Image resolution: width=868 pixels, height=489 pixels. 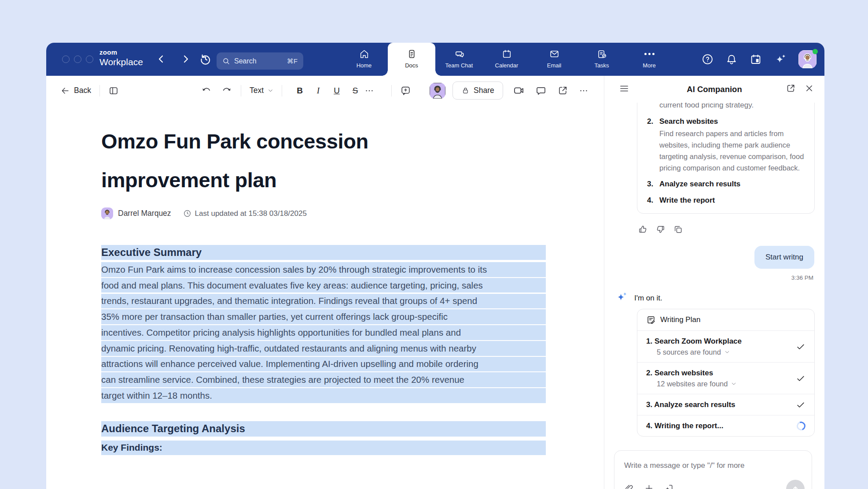 I want to click on ai-companion-sparkle-icon, so click(x=780, y=59).